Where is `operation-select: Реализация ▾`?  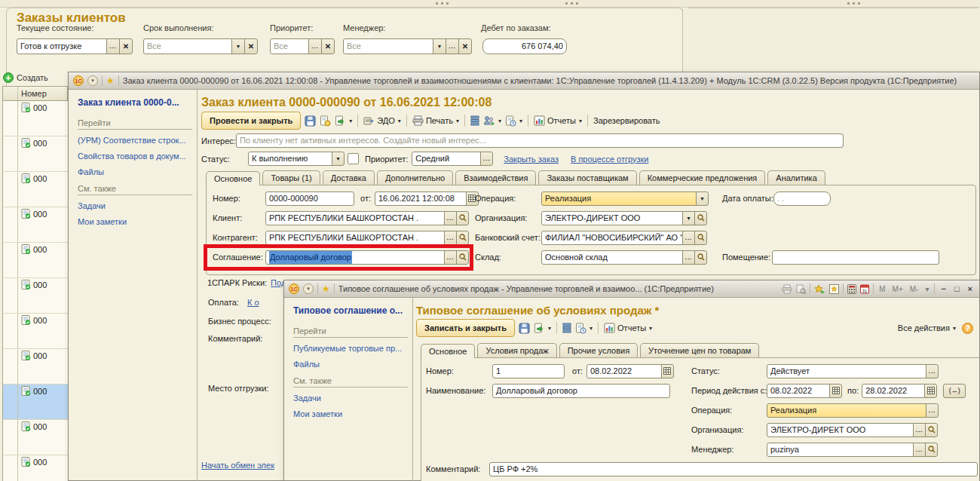
operation-select: Реализация ▾ is located at coordinates (625, 199).